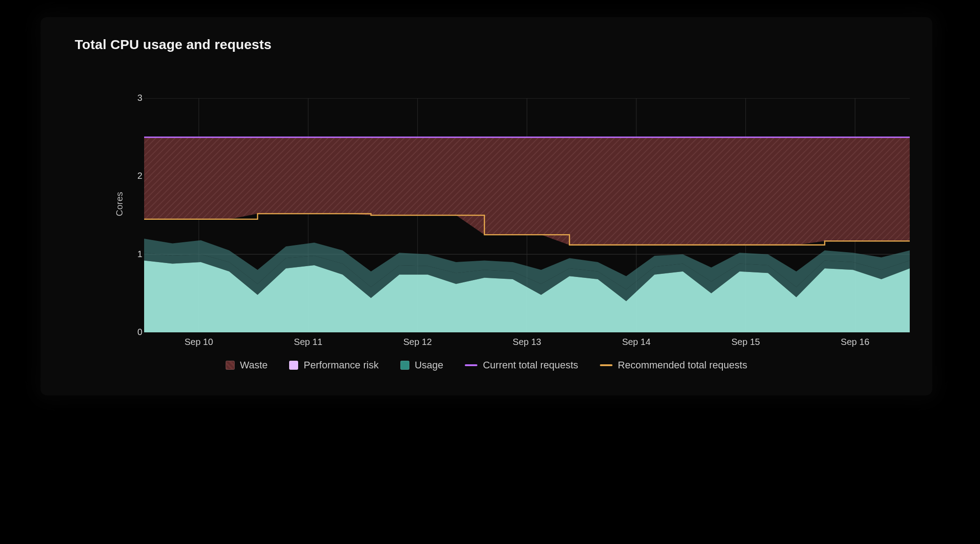  What do you see at coordinates (308, 342) in the screenshot?
I see `x-tick: Sep 11` at bounding box center [308, 342].